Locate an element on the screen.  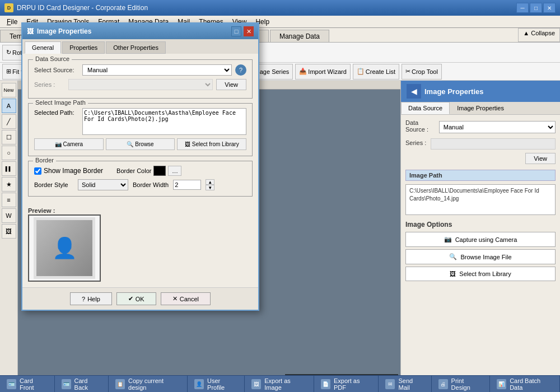
preview-label: Preview : is located at coordinates (41, 211).